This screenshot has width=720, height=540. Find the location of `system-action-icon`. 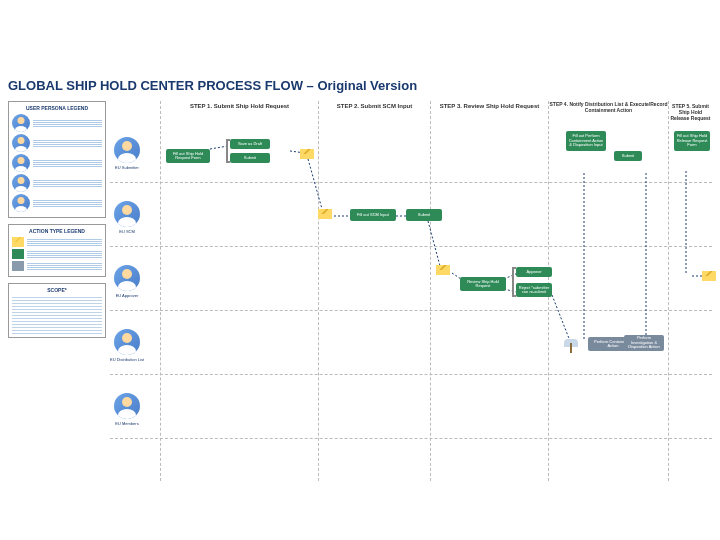

system-action-icon is located at coordinates (18, 266).